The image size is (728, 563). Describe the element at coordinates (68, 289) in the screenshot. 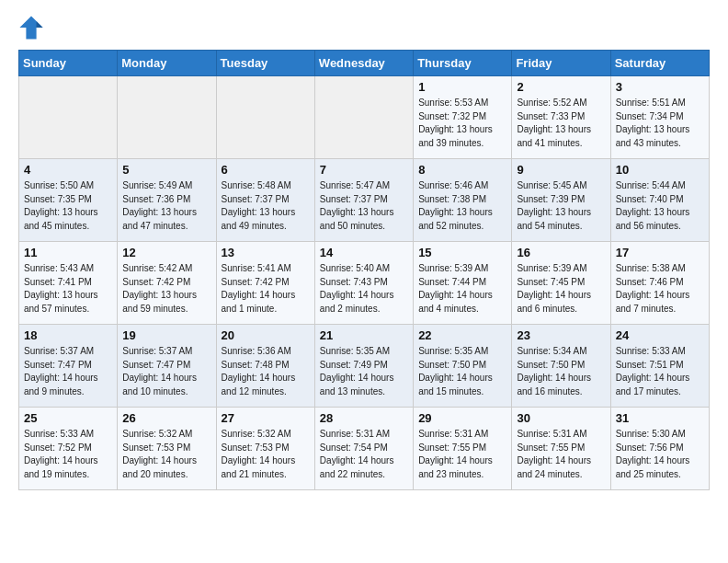

I see `day-info: Sunrise: 5:43 AMSunset: 7:41 PMDaylight:…` at that location.